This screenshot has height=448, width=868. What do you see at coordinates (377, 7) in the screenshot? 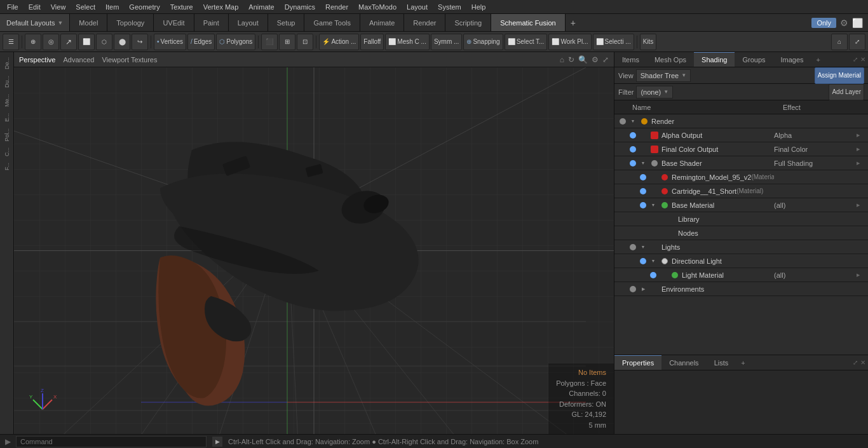
I see `menu-maxtomodo: MaxToModo` at bounding box center [377, 7].